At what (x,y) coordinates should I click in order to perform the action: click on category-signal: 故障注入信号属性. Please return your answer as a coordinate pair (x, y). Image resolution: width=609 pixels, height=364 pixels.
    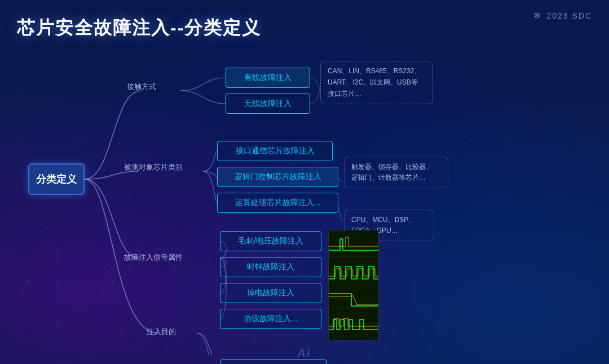
    Looking at the image, I should click on (153, 258).